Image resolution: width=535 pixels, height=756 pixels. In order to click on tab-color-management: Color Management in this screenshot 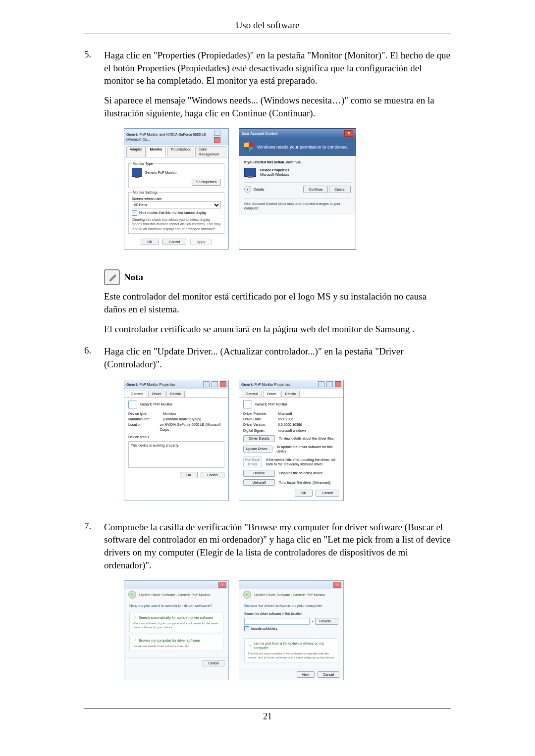, I will do `click(211, 151)`.